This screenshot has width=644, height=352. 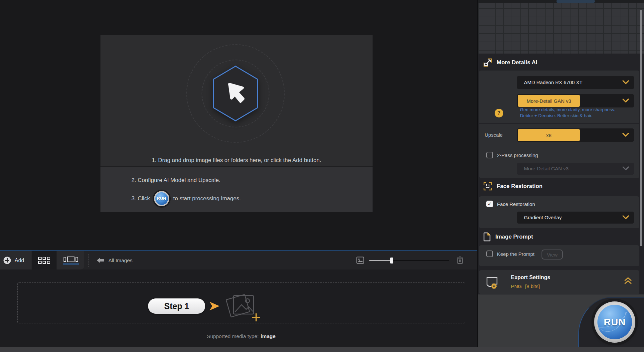 What do you see at coordinates (628, 281) in the screenshot?
I see `collapse-double-chevron-icon` at bounding box center [628, 281].